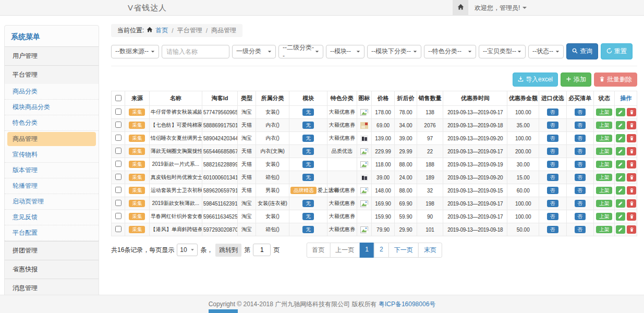 This screenshot has height=313, width=644. I want to click on sidebar-item-1: 平台管理, so click(52, 75).